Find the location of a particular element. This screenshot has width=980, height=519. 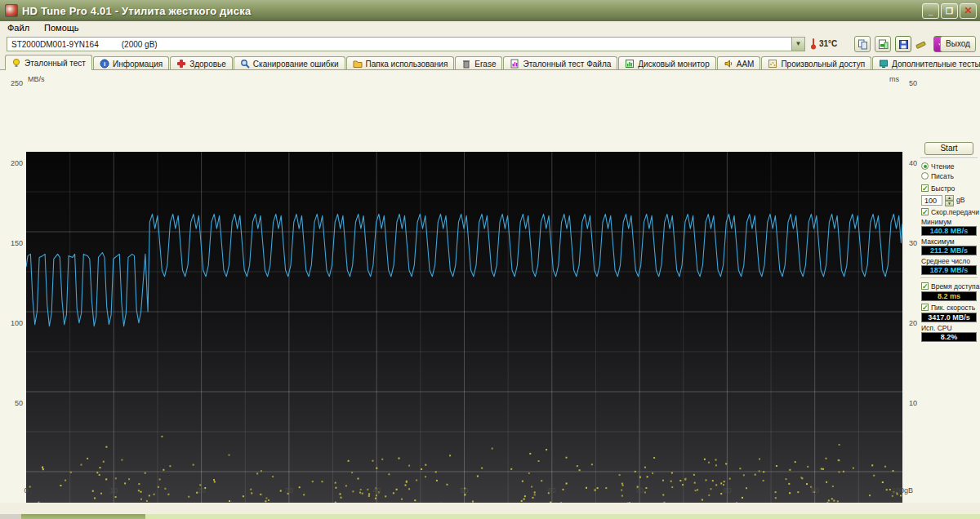

x-tick: 60 is located at coordinates (552, 490).